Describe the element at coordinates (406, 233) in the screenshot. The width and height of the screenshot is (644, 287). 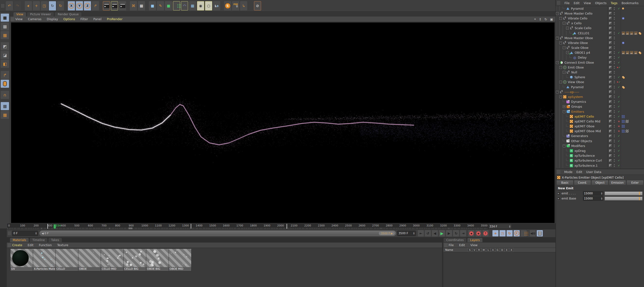
I see `range-end-spinner: 3500 F ▲▼` at that location.